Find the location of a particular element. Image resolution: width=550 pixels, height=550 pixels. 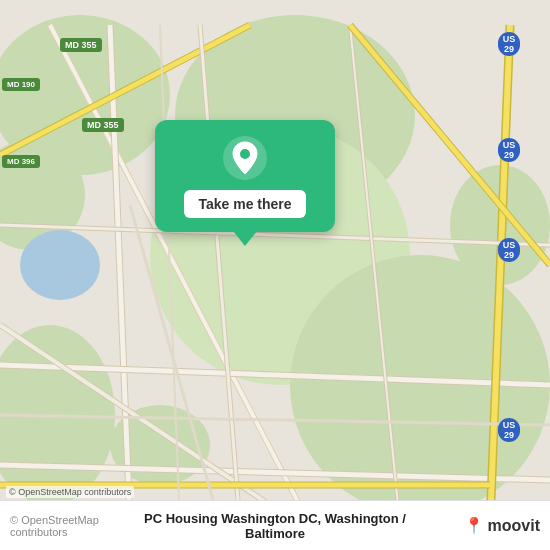

shield-label: MD 190 is located at coordinates (21, 84).